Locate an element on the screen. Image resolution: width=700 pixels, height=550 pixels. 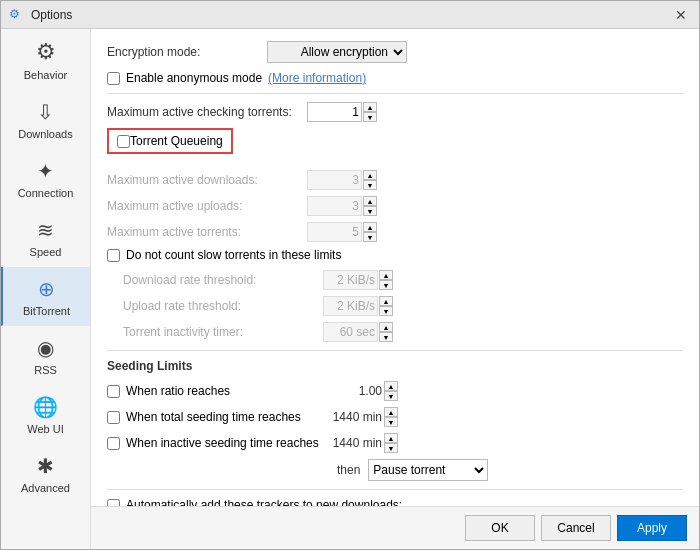
sidebar-item-advanced: ✱ Advanced is located at coordinates (46, 474).